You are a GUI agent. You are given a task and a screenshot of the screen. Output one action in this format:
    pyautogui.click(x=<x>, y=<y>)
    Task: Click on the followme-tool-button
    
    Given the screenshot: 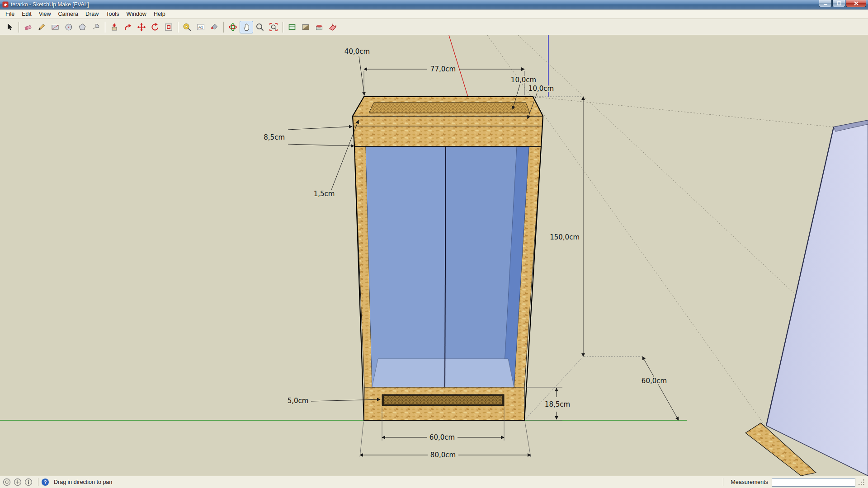 What is the action you would take?
    pyautogui.click(x=128, y=27)
    